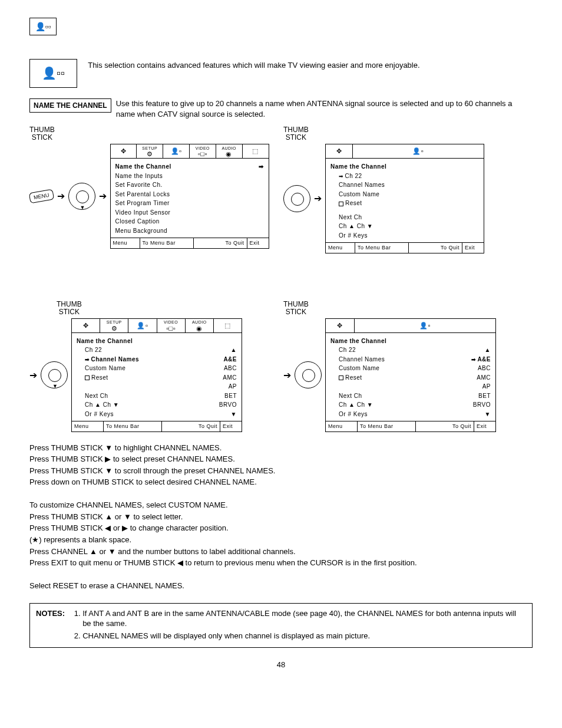  I want to click on instruction-line: Press THUMB STICK ◀ or ▶ to change chara…, so click(281, 528).